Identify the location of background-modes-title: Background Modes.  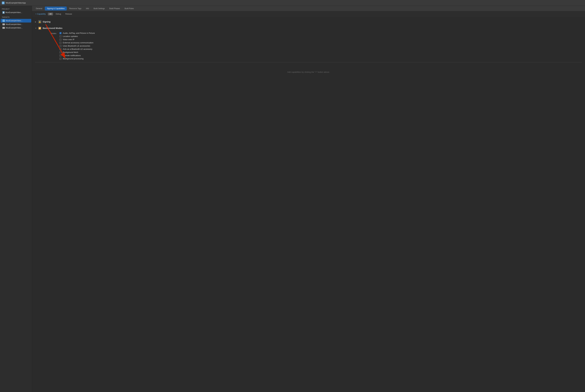
(53, 28).